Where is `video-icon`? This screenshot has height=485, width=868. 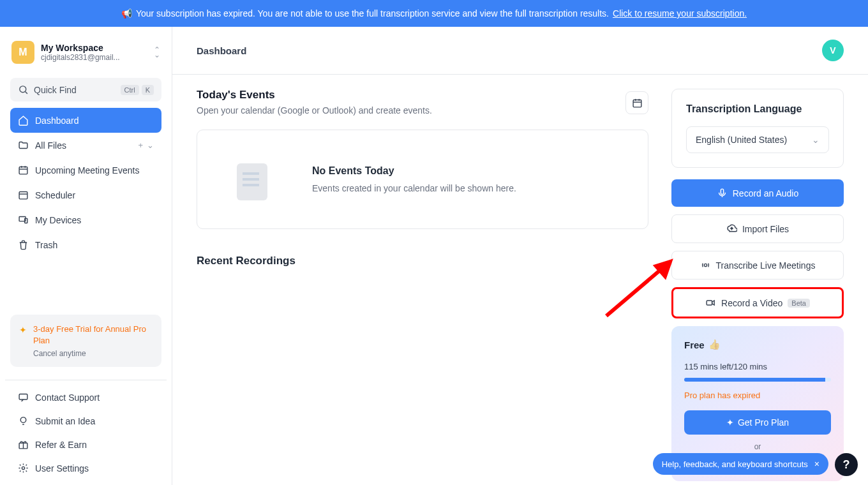 video-icon is located at coordinates (711, 302).